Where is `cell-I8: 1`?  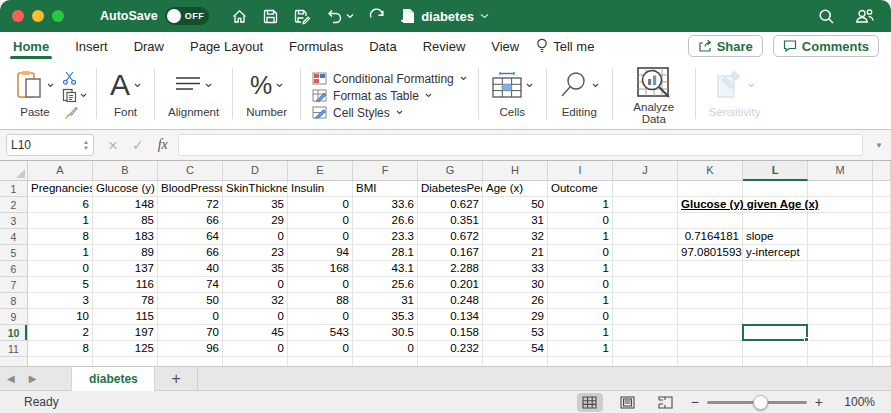 cell-I8: 1 is located at coordinates (580, 301).